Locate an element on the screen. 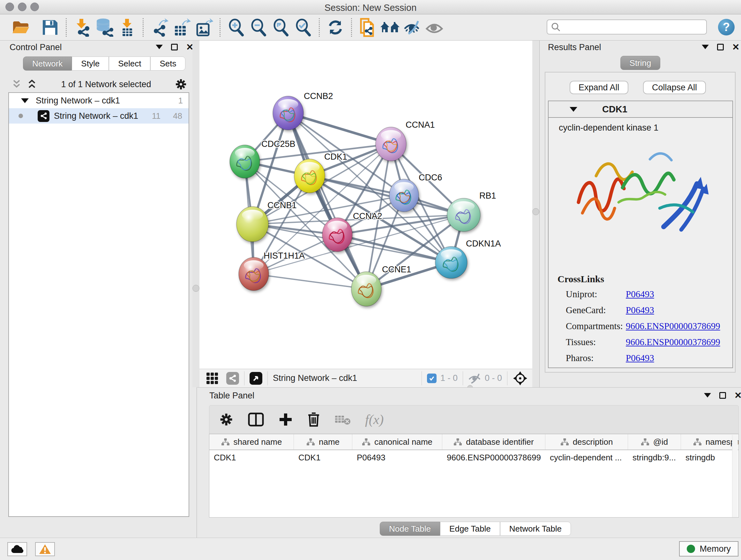 This screenshot has height=560, width=741. edge-HIST1H1A-CCNE1 is located at coordinates (310, 282).